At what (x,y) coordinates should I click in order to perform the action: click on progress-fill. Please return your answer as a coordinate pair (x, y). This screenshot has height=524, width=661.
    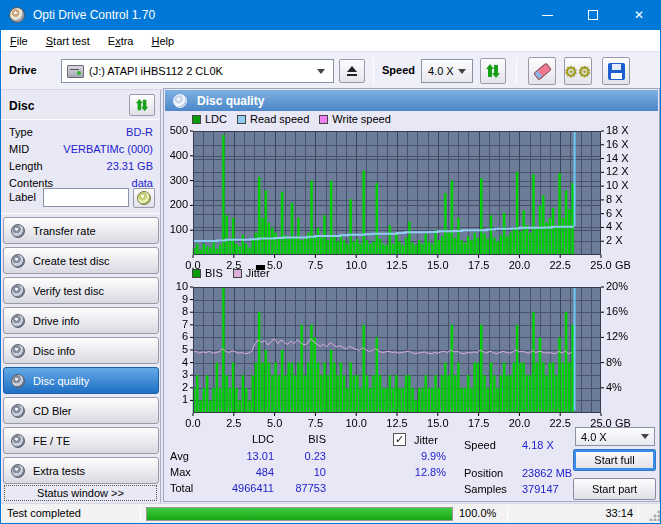
    Looking at the image, I should click on (300, 514).